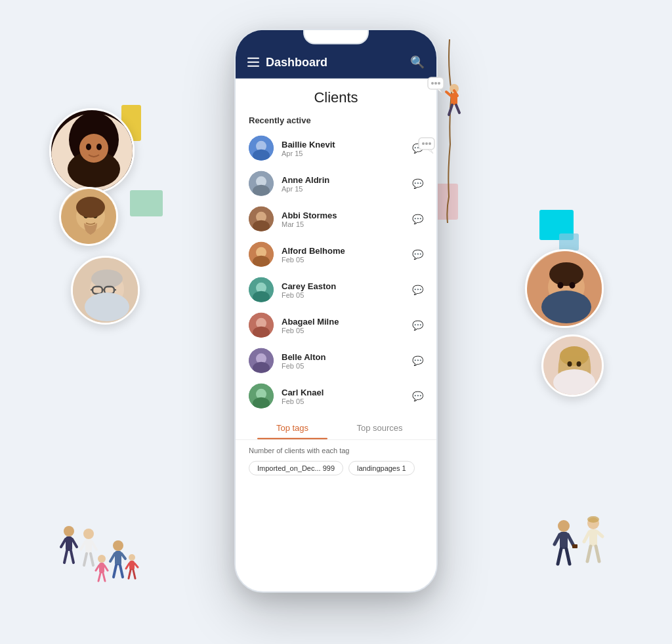  What do you see at coordinates (336, 148) in the screenshot?
I see `client-item: Baillie Knevit Apr 15 💬` at bounding box center [336, 148].